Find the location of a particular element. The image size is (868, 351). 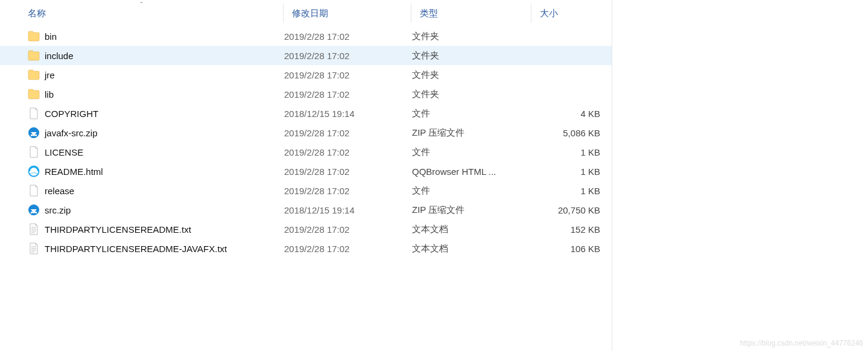

column-header-label: 大小 is located at coordinates (549, 13).